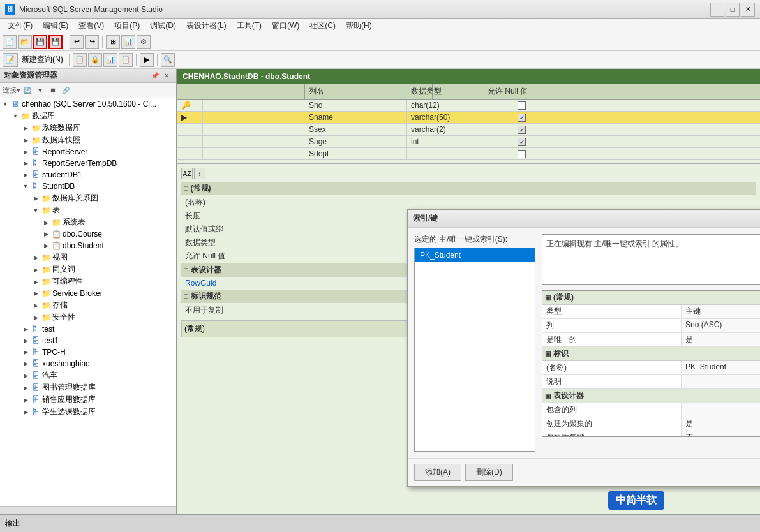 The width and height of the screenshot is (760, 532). Describe the element at coordinates (286, 26) in the screenshot. I see `menu-window: 窗口(W)` at that location.